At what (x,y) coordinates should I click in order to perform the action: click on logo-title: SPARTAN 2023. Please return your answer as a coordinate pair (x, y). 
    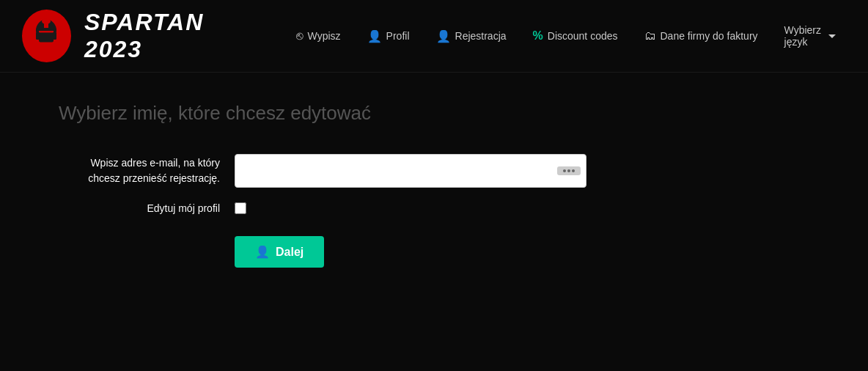
    Looking at the image, I should click on (170, 36).